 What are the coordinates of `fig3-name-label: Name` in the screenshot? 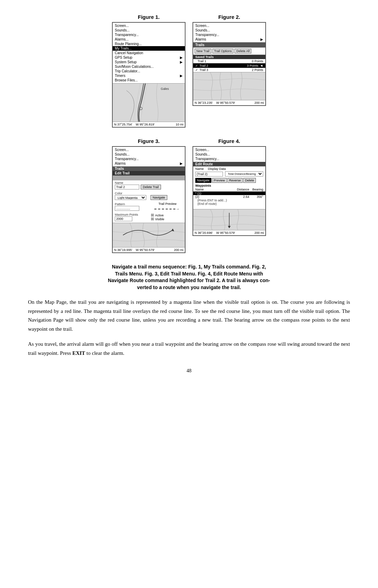 It's located at (149, 183).